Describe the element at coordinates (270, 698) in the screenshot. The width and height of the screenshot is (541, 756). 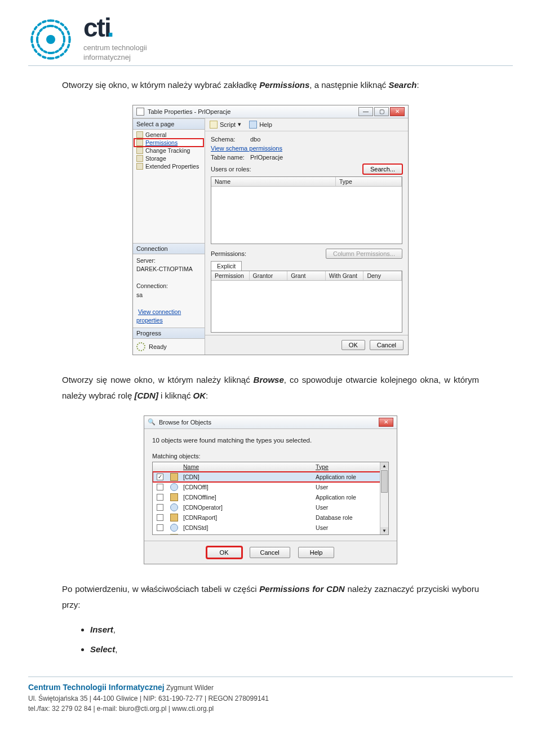
I see `footer-address: Ul. Świętojańska 35 | 44-100 Gliwice | N…` at that location.